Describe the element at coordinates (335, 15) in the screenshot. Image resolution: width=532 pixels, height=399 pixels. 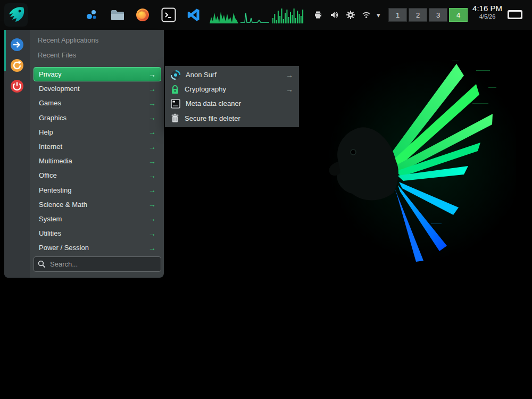
I see `volume-button` at that location.